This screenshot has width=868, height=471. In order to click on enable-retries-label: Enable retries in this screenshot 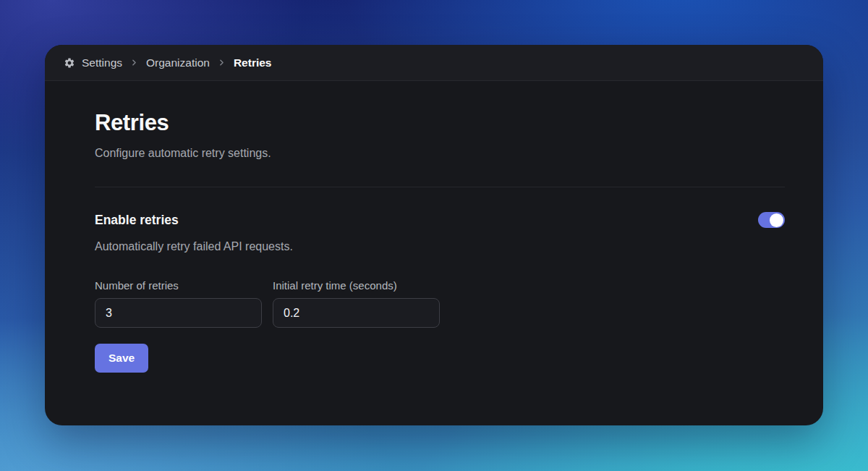, I will do `click(137, 220)`.